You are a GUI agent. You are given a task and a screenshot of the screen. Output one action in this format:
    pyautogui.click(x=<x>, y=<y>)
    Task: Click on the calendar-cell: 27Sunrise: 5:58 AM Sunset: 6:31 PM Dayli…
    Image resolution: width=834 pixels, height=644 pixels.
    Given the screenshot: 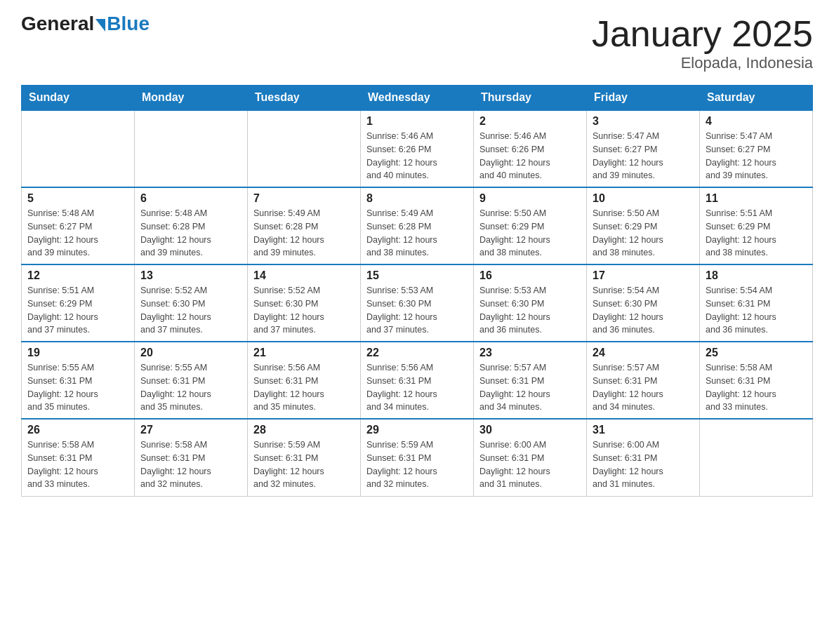 What is the action you would take?
    pyautogui.click(x=191, y=457)
    